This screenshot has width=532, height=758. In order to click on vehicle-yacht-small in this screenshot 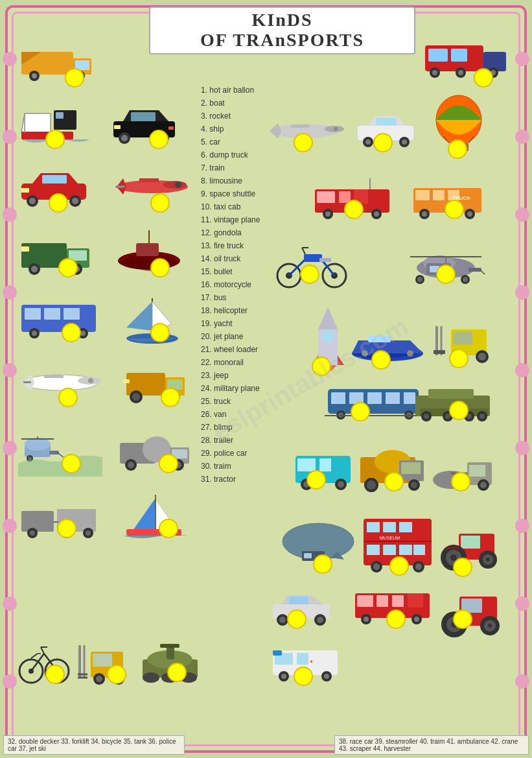, I will do `click(156, 517)`.